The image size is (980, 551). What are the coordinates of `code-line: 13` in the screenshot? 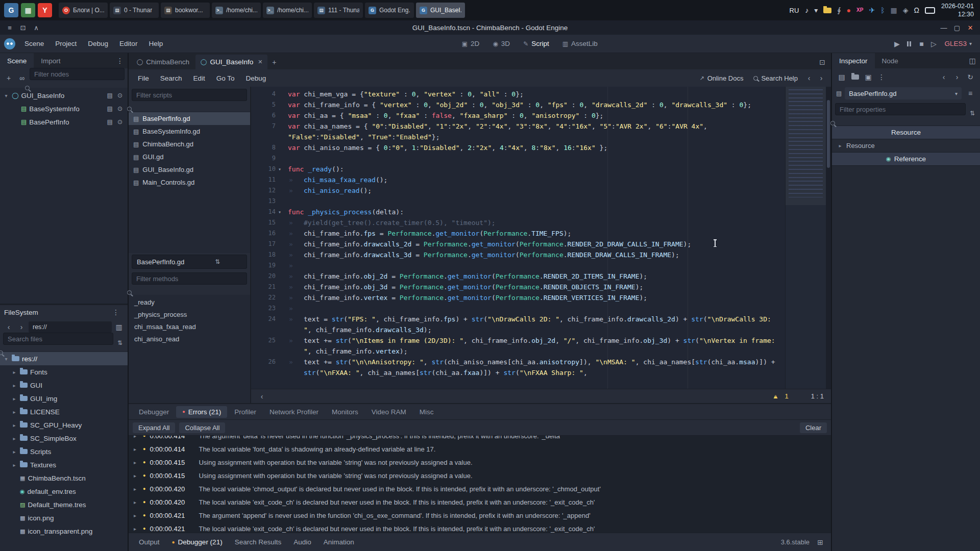 It's located at (518, 201).